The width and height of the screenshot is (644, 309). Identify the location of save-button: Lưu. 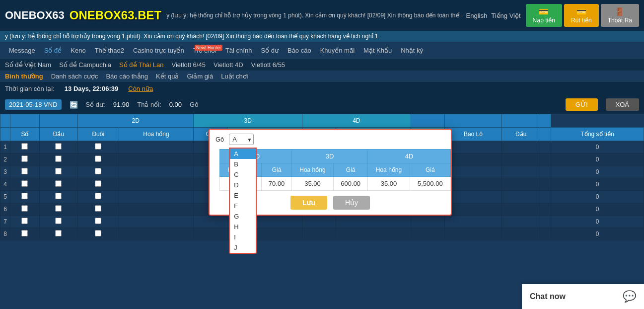
(309, 203).